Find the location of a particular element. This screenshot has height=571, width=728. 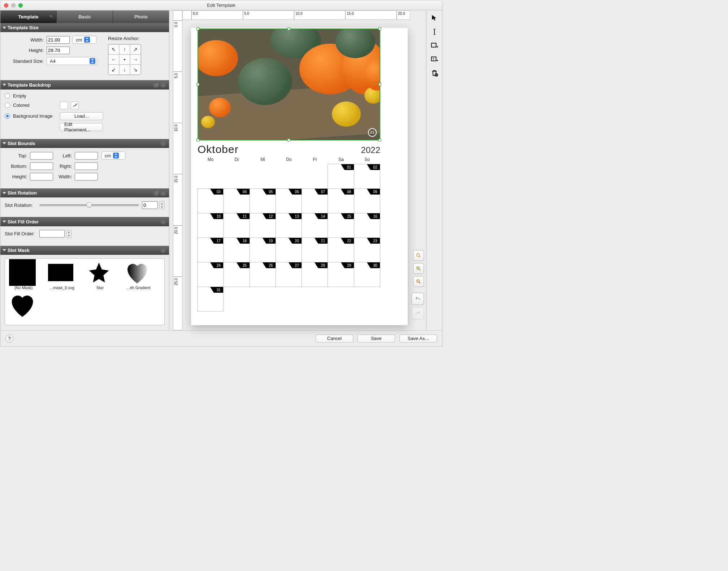

add-rect-tool is located at coordinates (434, 45).